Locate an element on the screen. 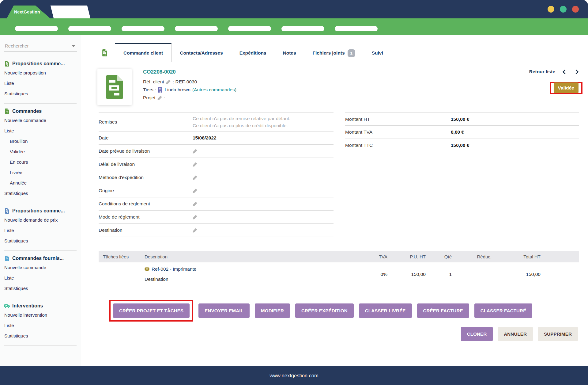  tab-notes: Notes is located at coordinates (289, 53).